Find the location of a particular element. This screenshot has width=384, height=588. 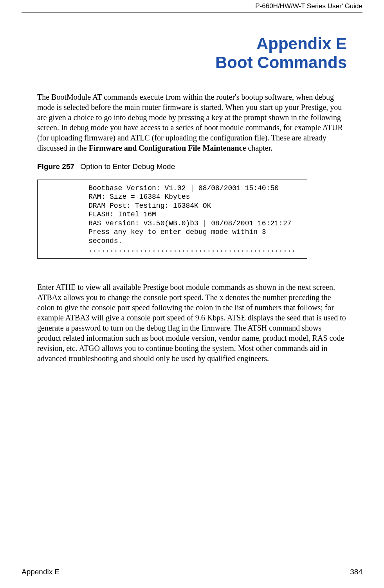

footer-page-number: 384 is located at coordinates (356, 572).